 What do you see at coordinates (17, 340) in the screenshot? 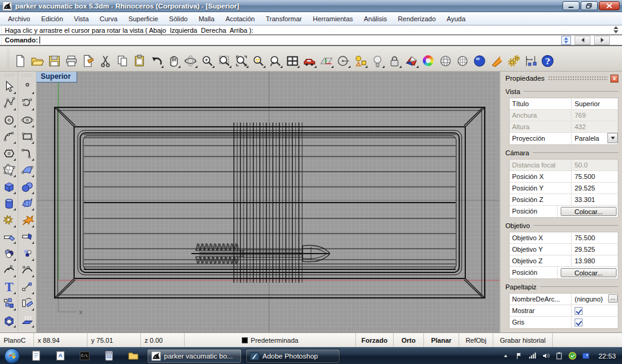
I see `status-pane-planoc: PlanoC` at bounding box center [17, 340].